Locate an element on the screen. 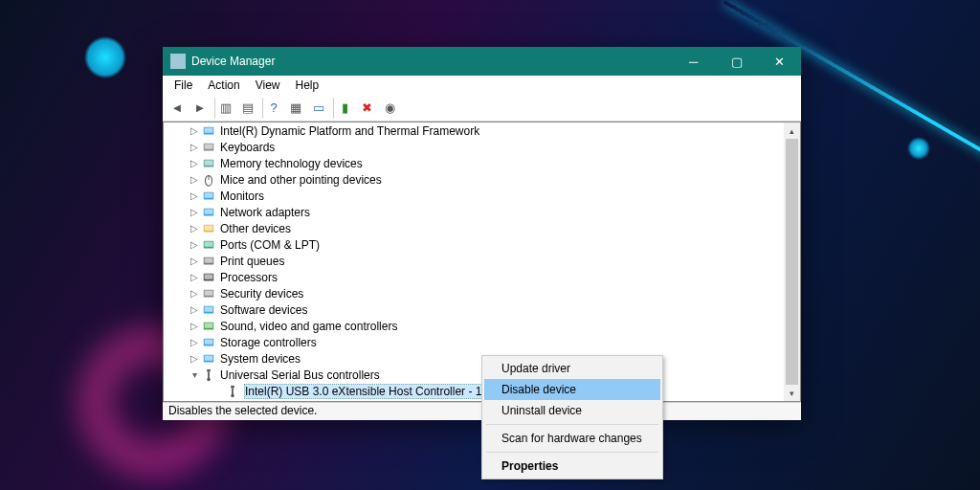  port-icon is located at coordinates (209, 245).